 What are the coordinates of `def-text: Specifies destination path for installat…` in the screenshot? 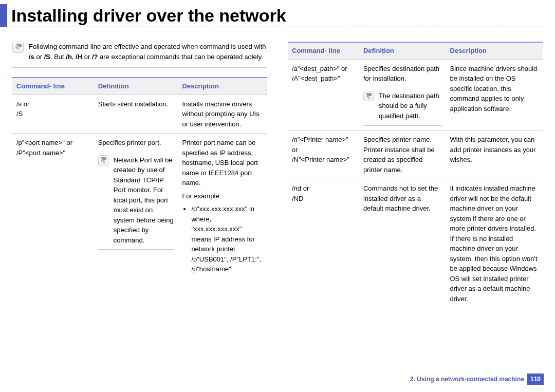 It's located at (403, 74).